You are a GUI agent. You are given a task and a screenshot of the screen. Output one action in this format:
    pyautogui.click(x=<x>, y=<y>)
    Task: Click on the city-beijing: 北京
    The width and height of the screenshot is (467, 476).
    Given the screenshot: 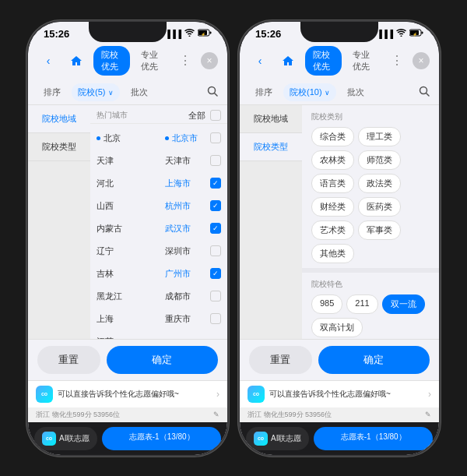 What is the action you would take?
    pyautogui.click(x=125, y=139)
    